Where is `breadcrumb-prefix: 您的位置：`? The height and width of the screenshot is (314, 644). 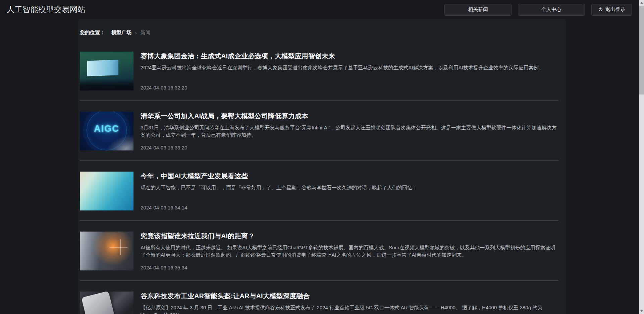
breadcrumb-prefix: 您的位置： is located at coordinates (93, 33).